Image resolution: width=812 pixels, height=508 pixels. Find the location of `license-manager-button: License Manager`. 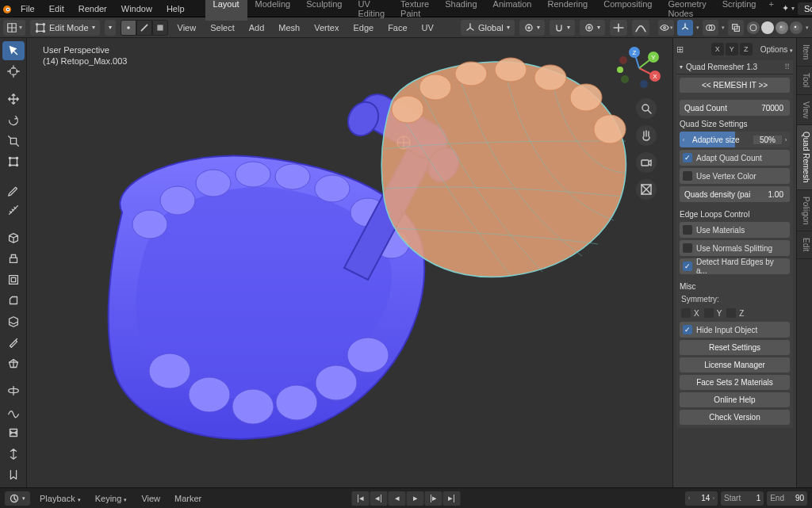

license-manager-button: License Manager is located at coordinates (734, 365).